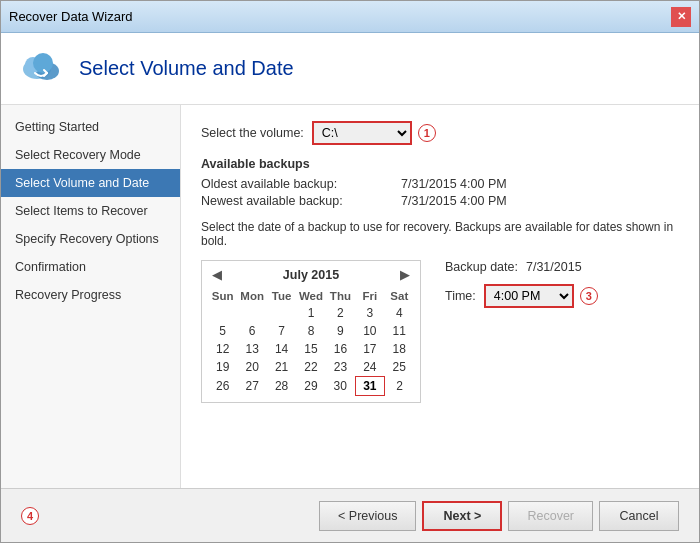 Image resolution: width=700 pixels, height=543 pixels. I want to click on sidebar-item-specify-recovery: Specify Recovery Options, so click(90, 239).